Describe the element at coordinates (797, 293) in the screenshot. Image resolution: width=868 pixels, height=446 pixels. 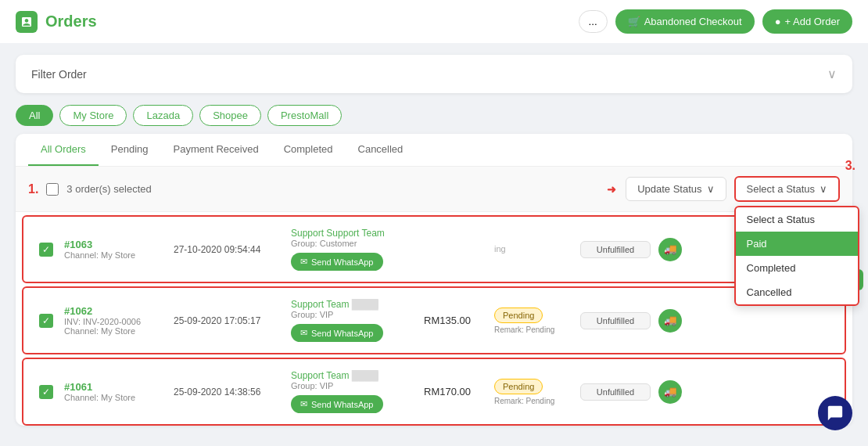
I see `dropdown-item-cancelled: Cancelled` at that location.